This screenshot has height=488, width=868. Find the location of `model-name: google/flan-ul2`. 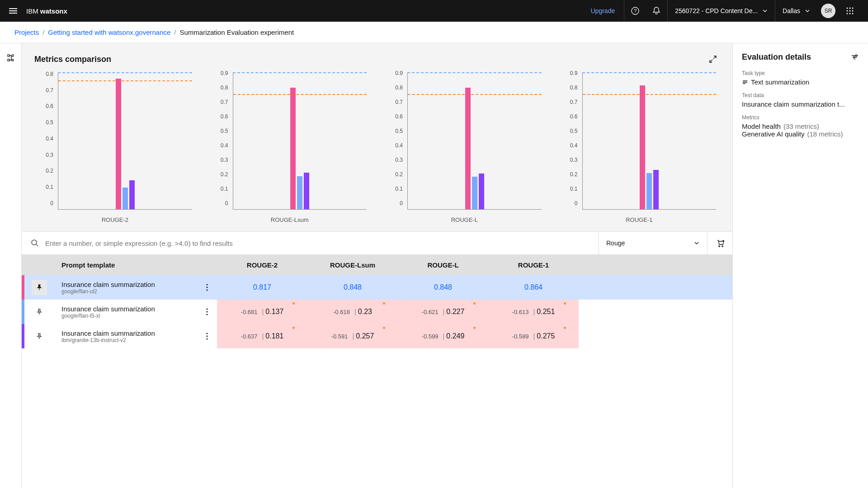

model-name: google/flan-ul2 is located at coordinates (127, 291).